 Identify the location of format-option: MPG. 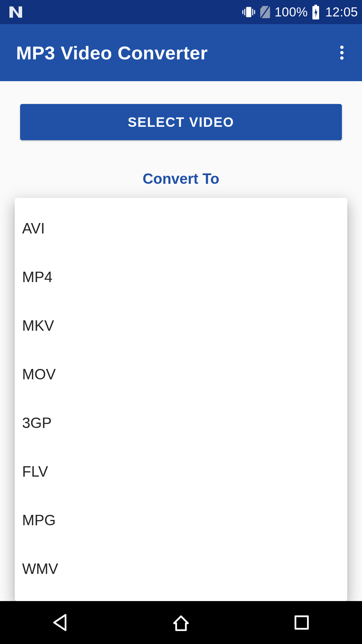
(181, 520).